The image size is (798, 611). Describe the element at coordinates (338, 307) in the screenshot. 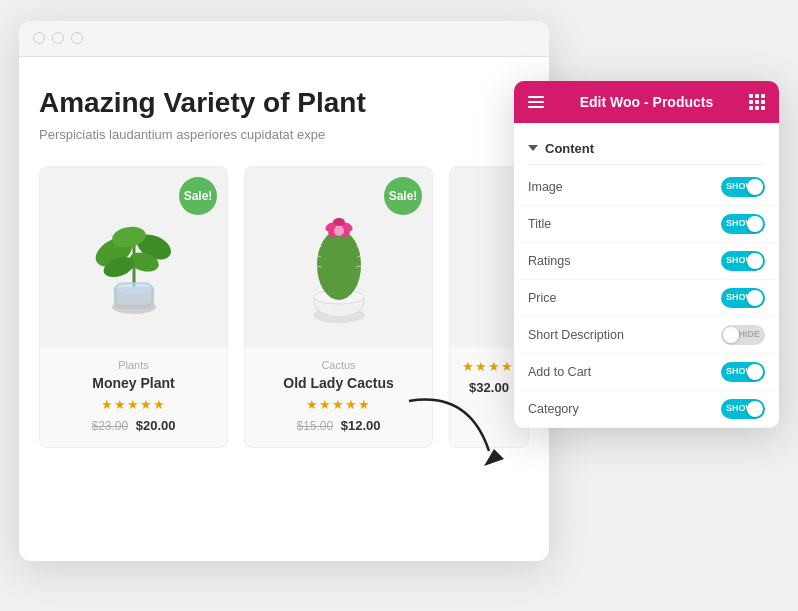

I see `product-card-cactus: Sale!` at that location.